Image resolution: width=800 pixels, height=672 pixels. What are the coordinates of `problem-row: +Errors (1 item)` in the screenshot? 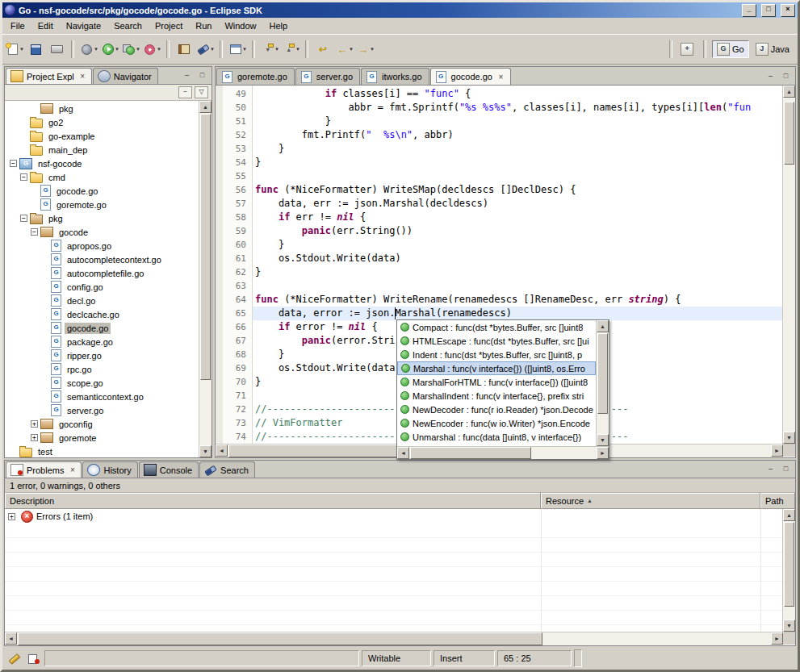 It's located at (394, 516).